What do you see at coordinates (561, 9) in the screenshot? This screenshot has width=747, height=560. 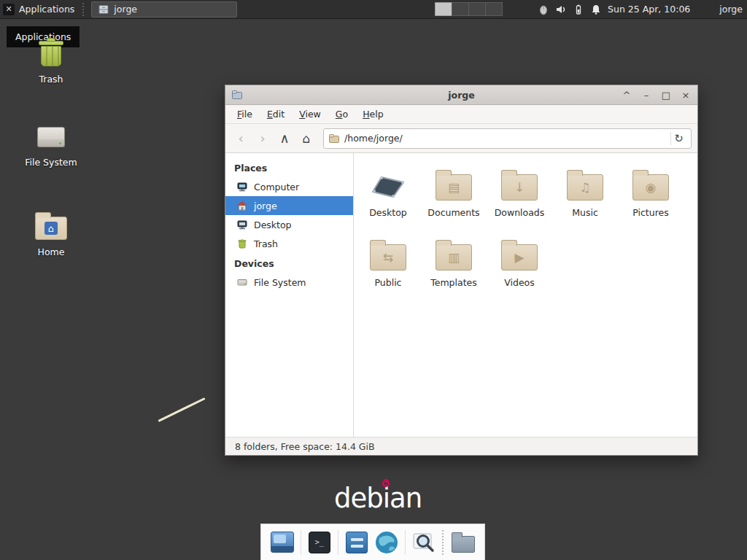 I see `volume-icon` at bounding box center [561, 9].